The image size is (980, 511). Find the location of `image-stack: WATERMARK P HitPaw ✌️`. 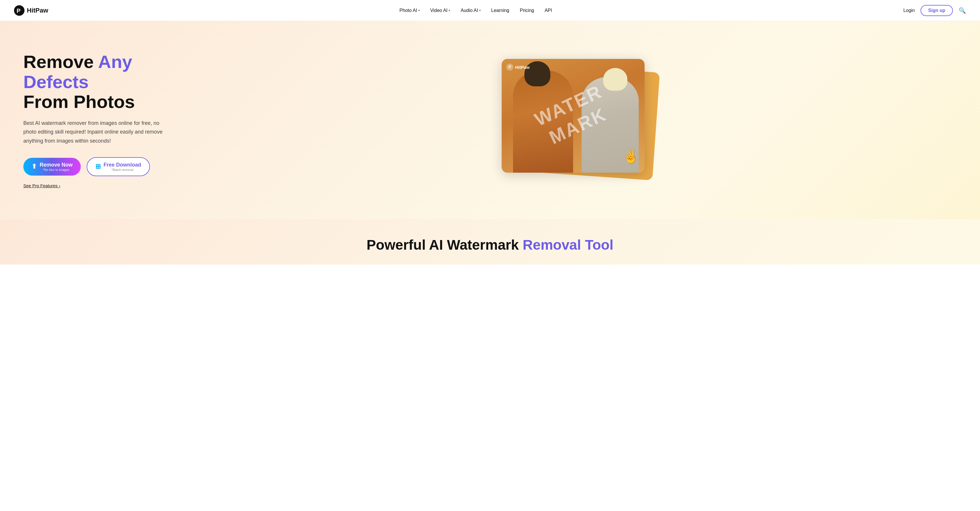

image-stack: WATERMARK P HitPaw ✌️ is located at coordinates (574, 120).